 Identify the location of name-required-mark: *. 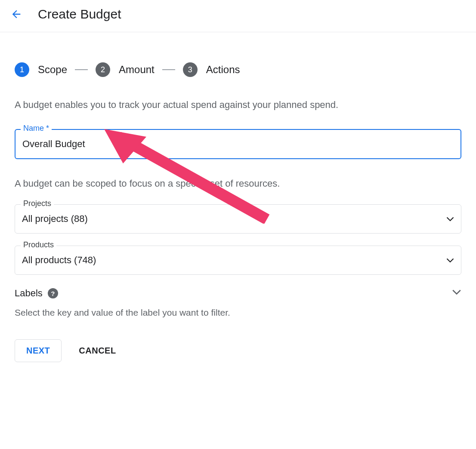
(47, 128).